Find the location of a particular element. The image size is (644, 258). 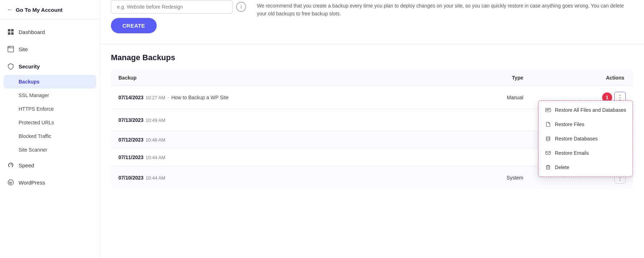

sidebar-item-security-label: Security is located at coordinates (29, 67).